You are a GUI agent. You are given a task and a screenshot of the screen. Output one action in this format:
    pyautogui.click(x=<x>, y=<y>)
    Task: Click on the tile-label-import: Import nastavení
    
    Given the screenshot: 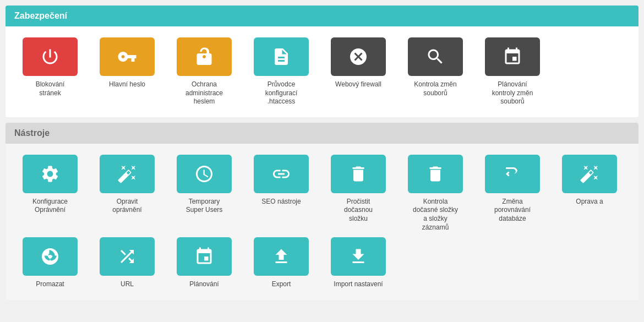 What is the action you would take?
    pyautogui.click(x=358, y=285)
    